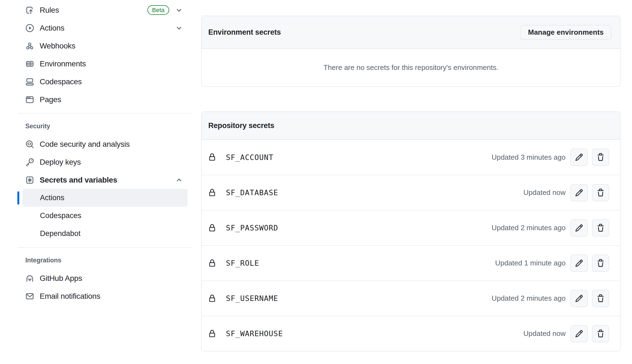 This screenshot has width=632, height=364. What do you see at coordinates (105, 64) in the screenshot?
I see `sidebar-item-environments: Environments` at bounding box center [105, 64].